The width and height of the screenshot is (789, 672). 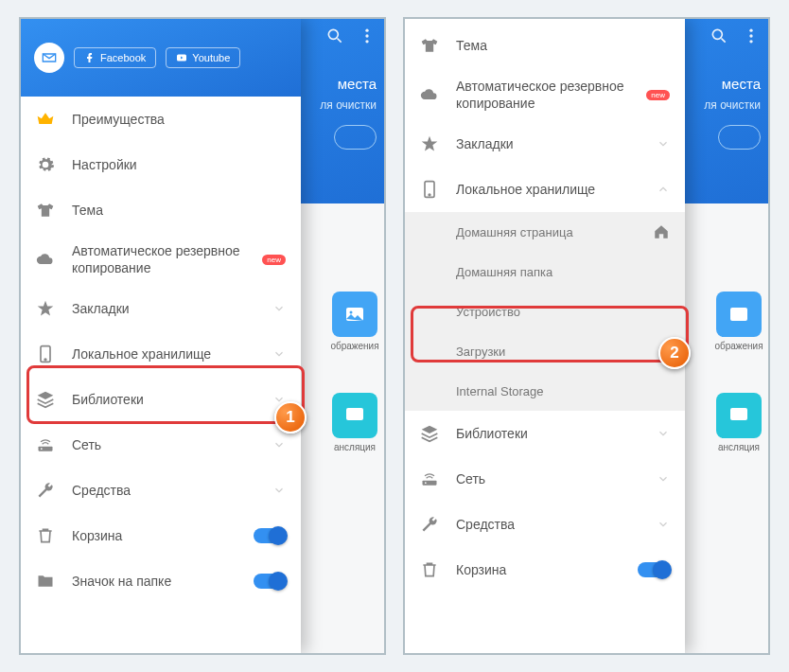 What do you see at coordinates (367, 36) in the screenshot?
I see `more-icon` at bounding box center [367, 36].